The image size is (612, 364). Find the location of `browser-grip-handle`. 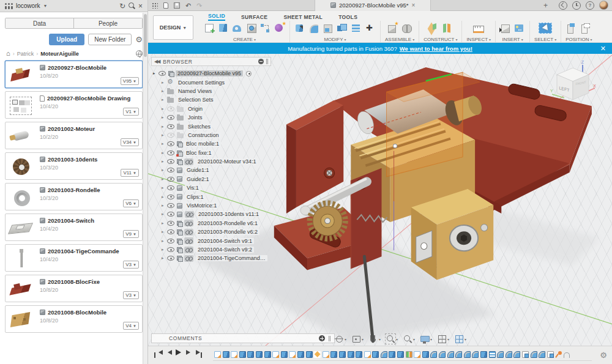

browser-grip-handle is located at coordinates (267, 61).